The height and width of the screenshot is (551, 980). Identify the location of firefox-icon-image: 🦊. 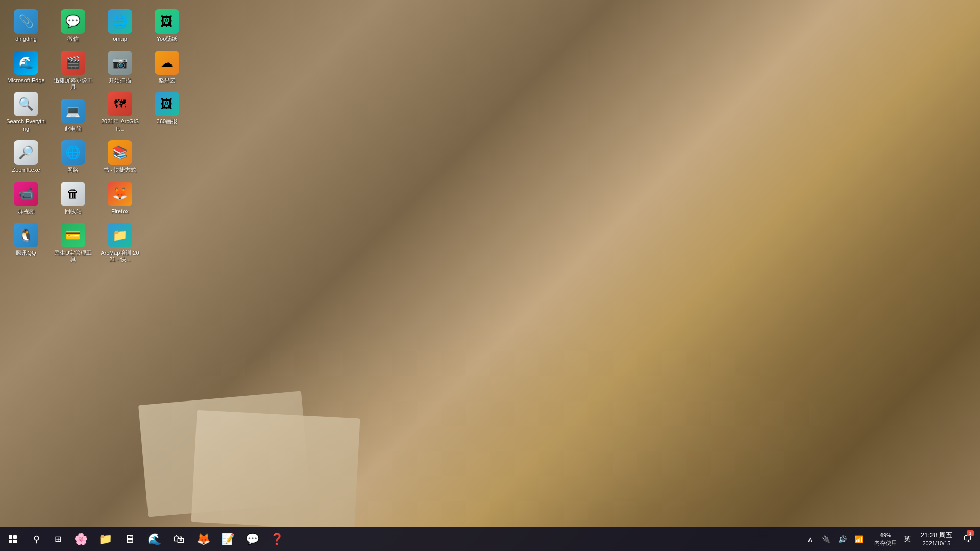
(120, 194).